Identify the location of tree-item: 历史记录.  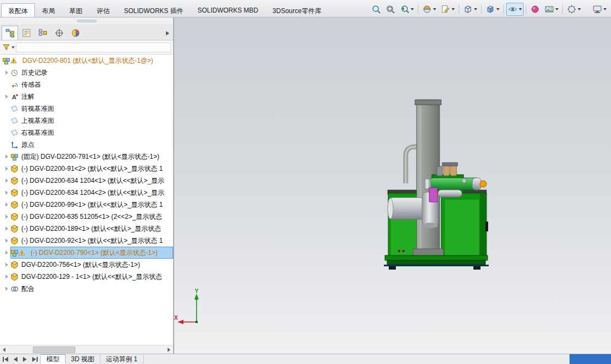
(86, 73).